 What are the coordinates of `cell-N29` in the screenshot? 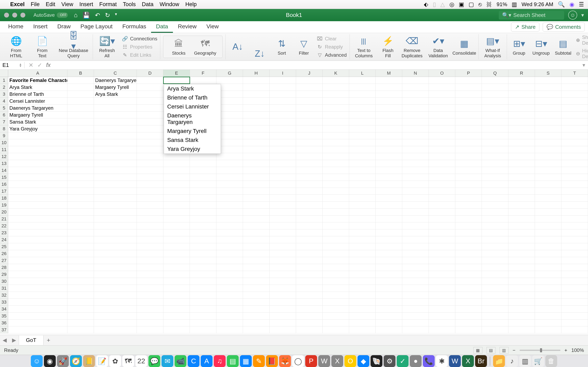 It's located at (415, 274).